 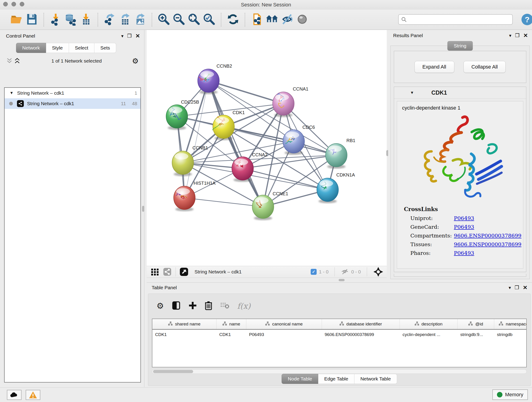 I want to click on home-network-button, so click(x=272, y=20).